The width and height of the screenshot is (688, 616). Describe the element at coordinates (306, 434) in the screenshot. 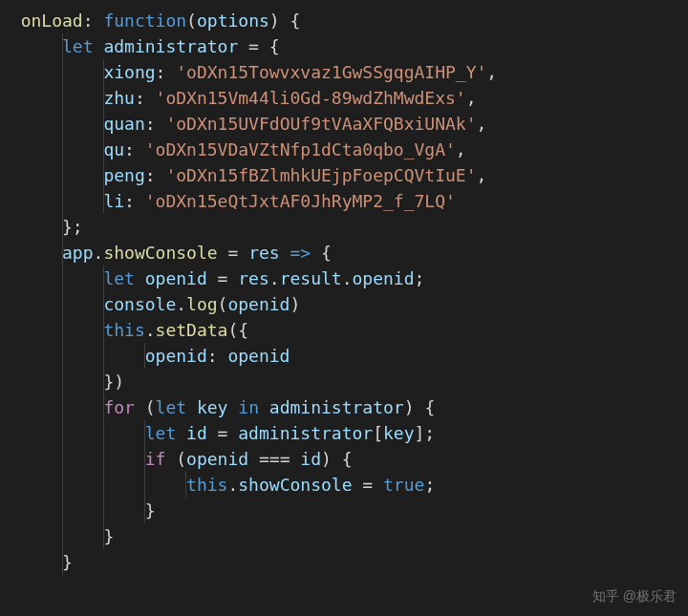

I see `code-token: administrator` at that location.